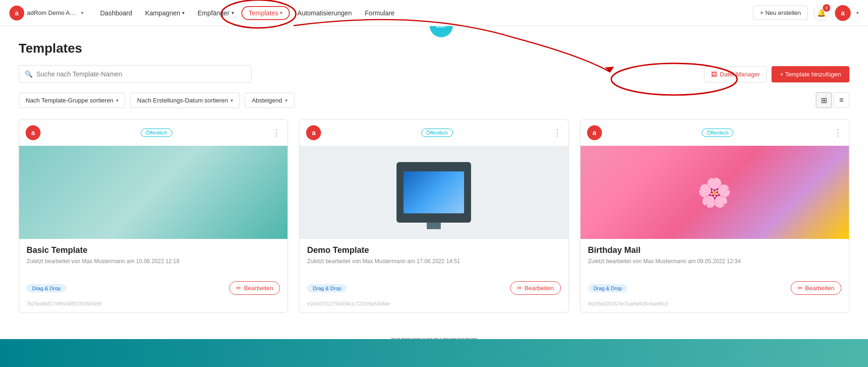 This screenshot has height=367, width=868. Describe the element at coordinates (714, 75) in the screenshot. I see `file-manager-icon: 🖼` at that location.